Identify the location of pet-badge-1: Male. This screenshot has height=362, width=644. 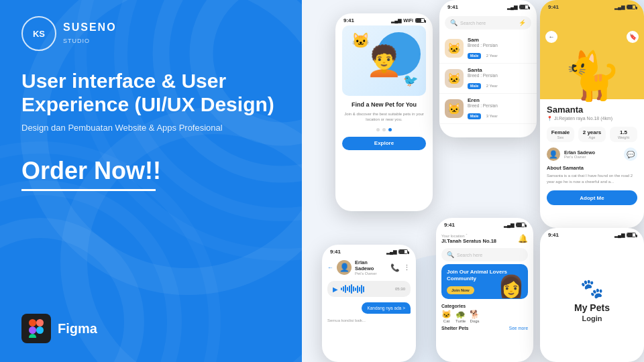
(474, 56).